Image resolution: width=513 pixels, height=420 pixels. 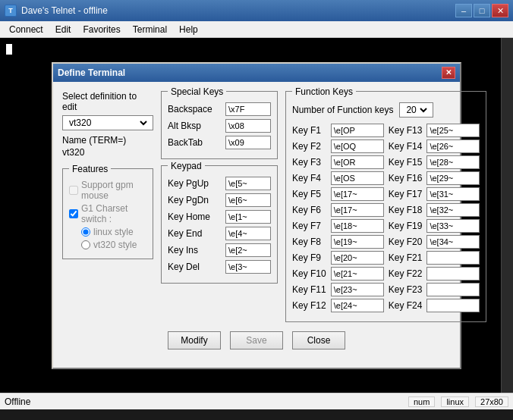 What do you see at coordinates (357, 258) in the screenshot?
I see `fk-value-f9: \e[20~` at bounding box center [357, 258].